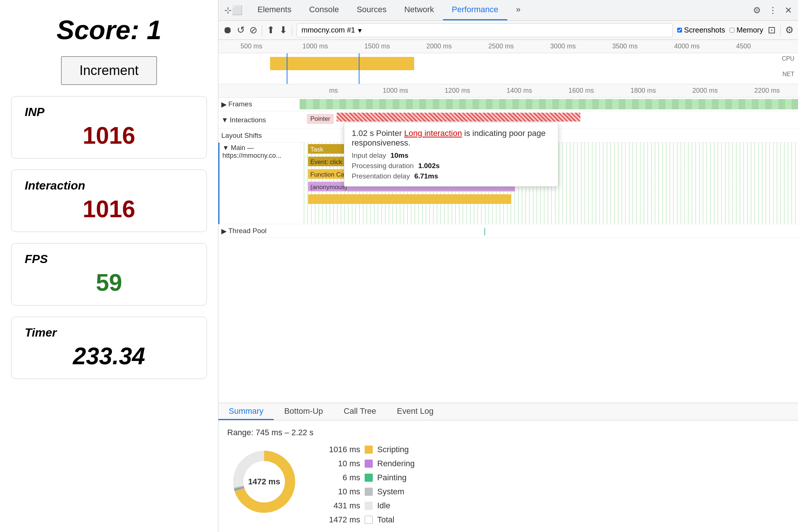 The image size is (798, 532). Describe the element at coordinates (410, 199) in the screenshot. I see `nested-call-bar` at that location.